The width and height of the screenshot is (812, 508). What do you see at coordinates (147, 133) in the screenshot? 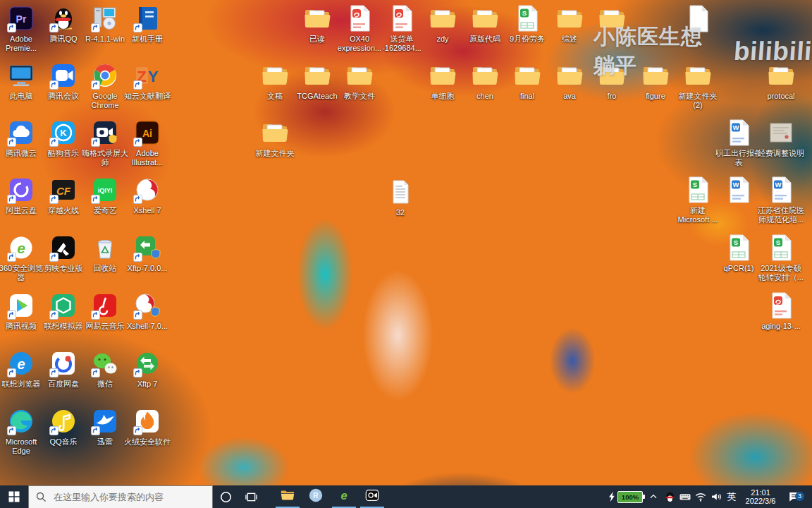
I see `adobe-illustrator-icon: Ai` at bounding box center [147, 133].